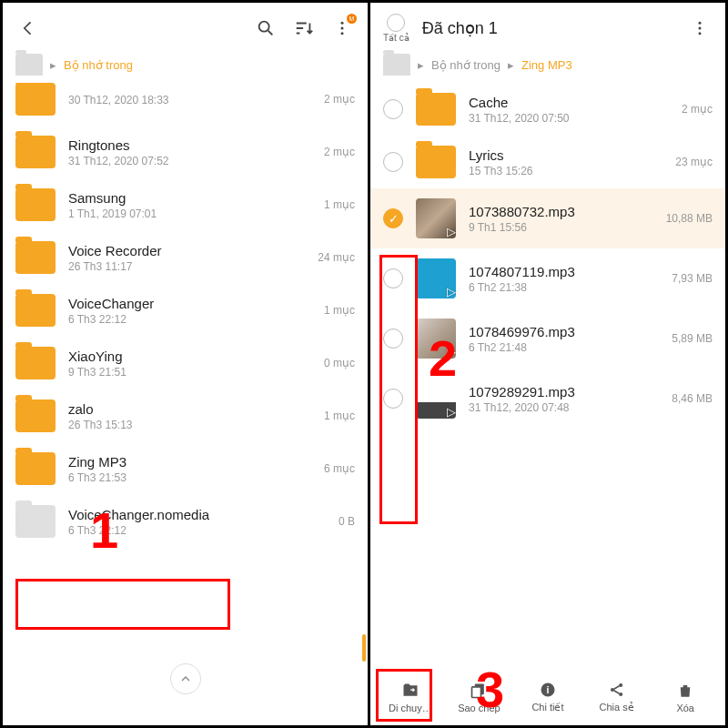  I want to click on list-item: Lyrics 15 Th3 15:26 23 mục, so click(548, 162).